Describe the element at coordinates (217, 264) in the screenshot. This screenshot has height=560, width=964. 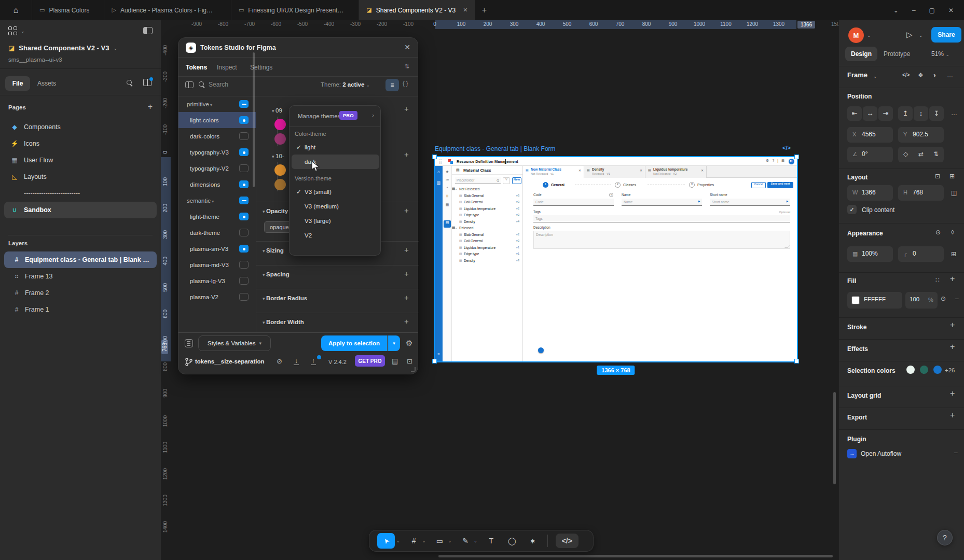
I see `token-set-row: plasma-md-V3` at that location.